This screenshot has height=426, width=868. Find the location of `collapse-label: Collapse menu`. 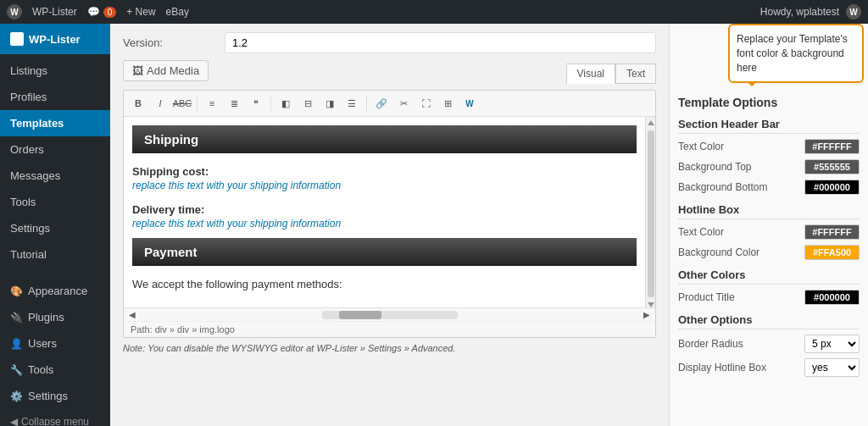

collapse-label: Collapse menu is located at coordinates (55, 421).